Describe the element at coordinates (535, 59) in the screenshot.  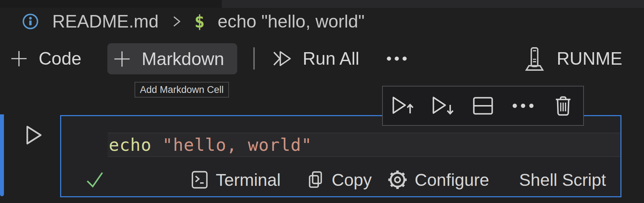
I see `runme-logo-icon` at that location.